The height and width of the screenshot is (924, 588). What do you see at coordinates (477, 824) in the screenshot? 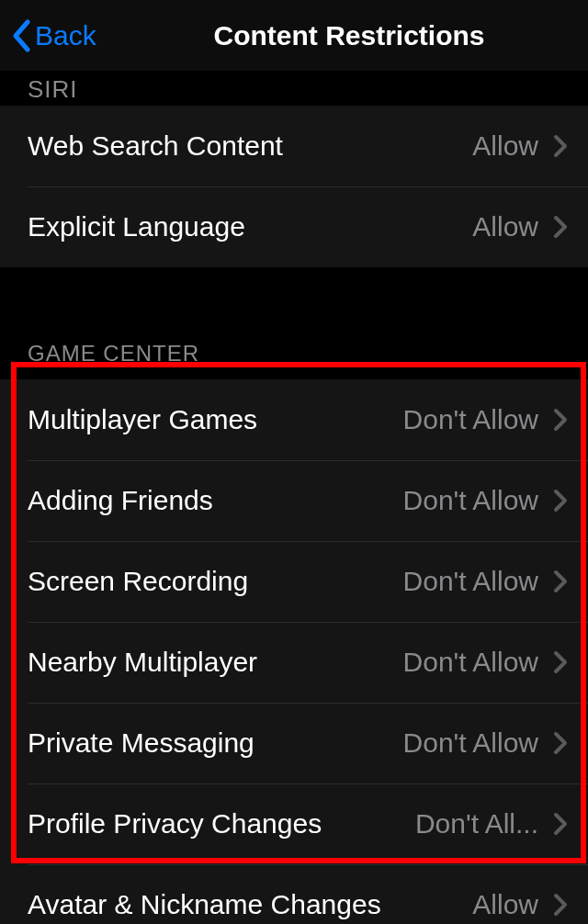
I see `row-value: Don't All...` at bounding box center [477, 824].